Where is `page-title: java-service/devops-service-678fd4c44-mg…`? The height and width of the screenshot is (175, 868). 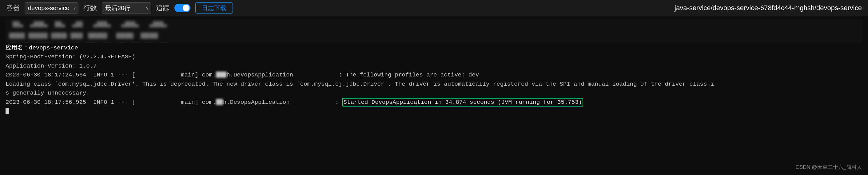
page-title: java-service/devops-service-678fd4c44-mg… is located at coordinates (768, 8).